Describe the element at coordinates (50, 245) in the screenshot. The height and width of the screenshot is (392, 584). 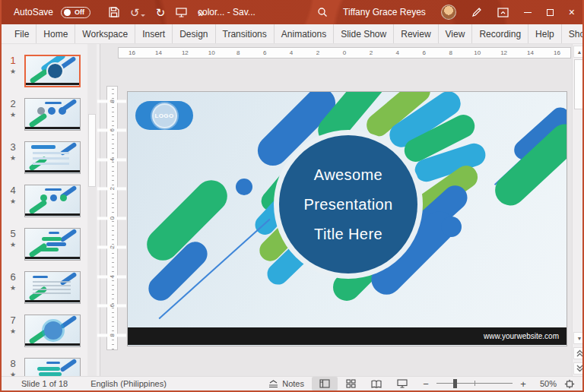
I see `slide-thumbnail-item: 5 ★` at that location.